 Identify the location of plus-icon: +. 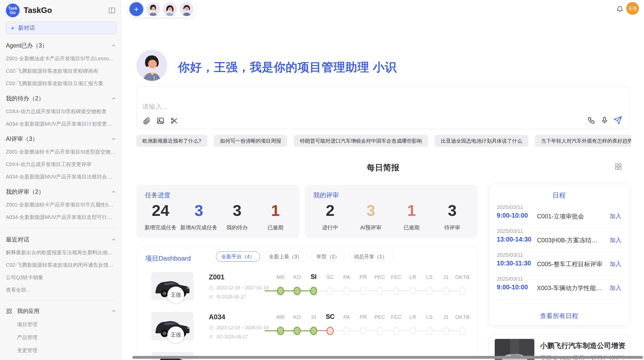
(13, 28).